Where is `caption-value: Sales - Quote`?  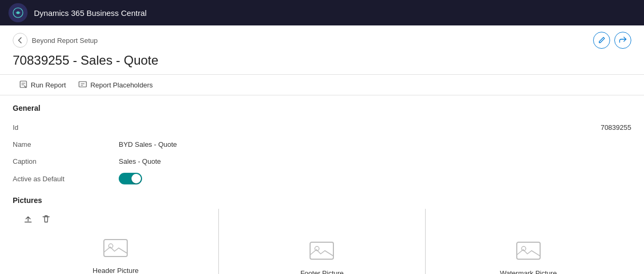
caption-value: Sales - Quote is located at coordinates (375, 161).